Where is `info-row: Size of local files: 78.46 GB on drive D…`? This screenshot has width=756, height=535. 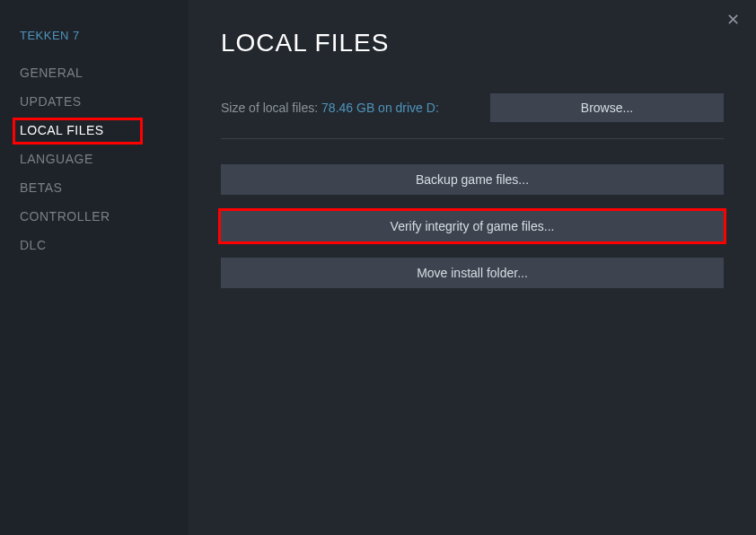
info-row: Size of local files: 78.46 GB on drive D… is located at coordinates (472, 108).